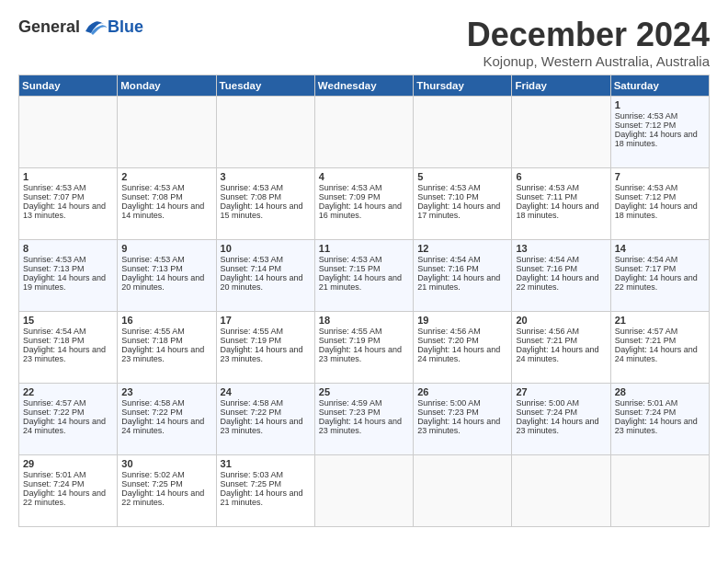  Describe the element at coordinates (463, 347) in the screenshot. I see `table-row: 19Sunrise: 4:56 AMSunset: 7:20 PMDayligh…` at that location.